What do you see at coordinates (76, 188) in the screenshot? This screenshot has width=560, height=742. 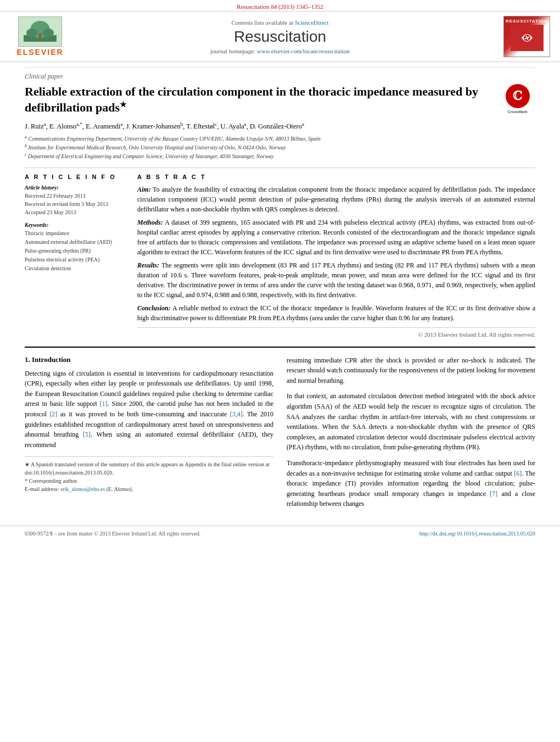 I see `history-label: Article history:` at bounding box center [76, 188].